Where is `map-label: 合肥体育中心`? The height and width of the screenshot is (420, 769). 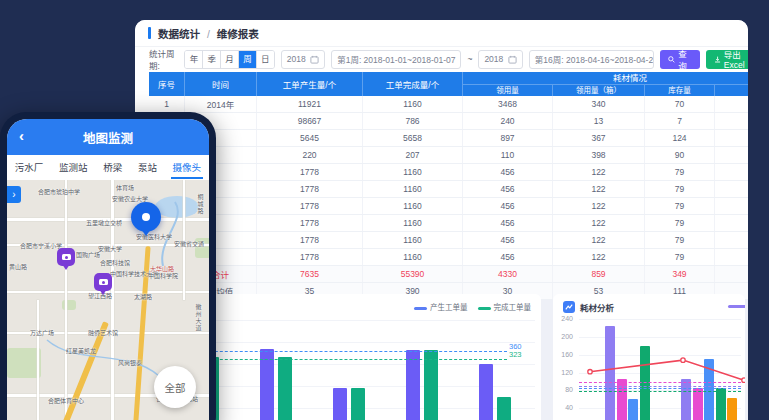 map-label: 合肥体育中心 is located at coordinates (66, 400).